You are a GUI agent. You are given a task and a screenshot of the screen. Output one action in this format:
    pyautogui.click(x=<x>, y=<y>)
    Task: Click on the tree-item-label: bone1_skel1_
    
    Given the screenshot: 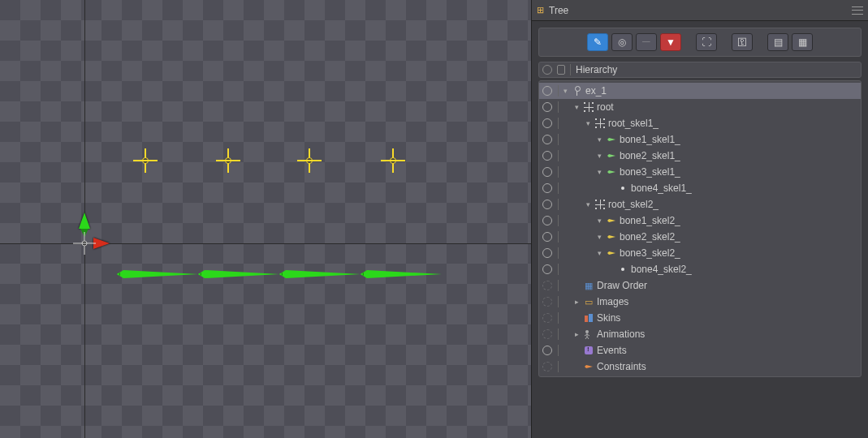 What is the action you would take?
    pyautogui.click(x=650, y=140)
    